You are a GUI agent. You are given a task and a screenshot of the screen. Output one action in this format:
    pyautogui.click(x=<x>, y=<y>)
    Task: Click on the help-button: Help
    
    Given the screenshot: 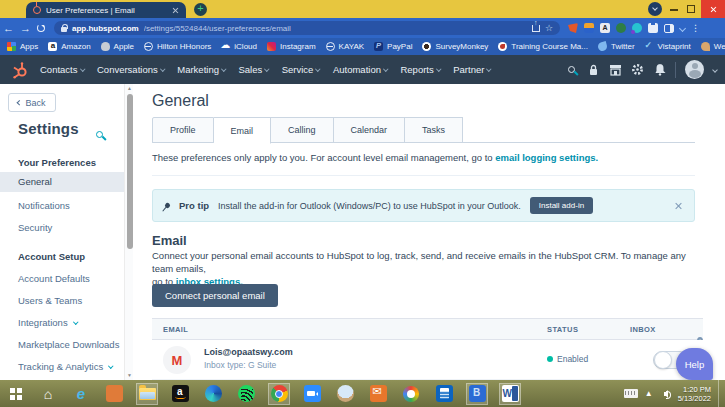 What is the action you would take?
    pyautogui.click(x=694, y=364)
    